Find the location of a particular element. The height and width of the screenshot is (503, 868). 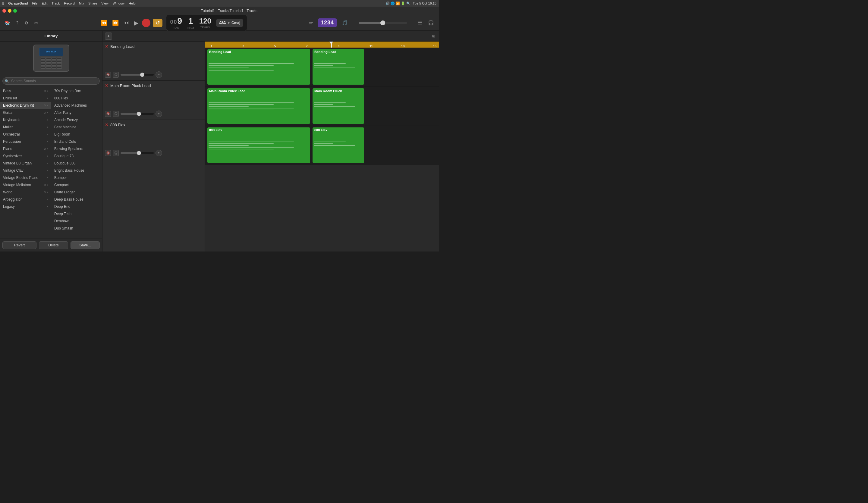

sound-item-17: Deep Tech is located at coordinates (77, 214).